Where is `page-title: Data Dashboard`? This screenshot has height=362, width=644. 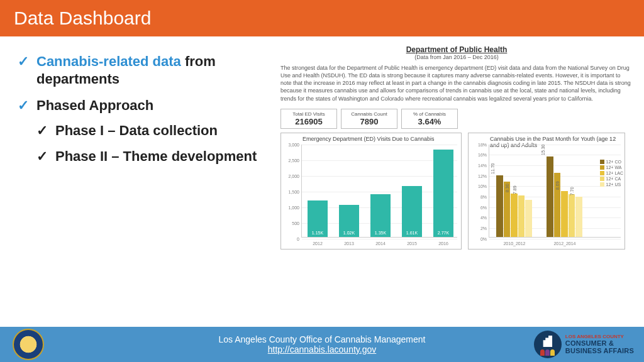 page-title: Data Dashboard is located at coordinates (82, 18).